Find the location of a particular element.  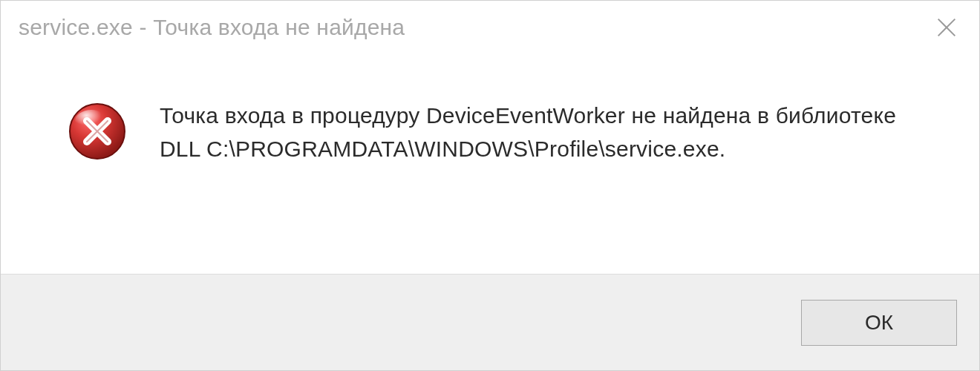

error-message: Точка входа в процедуру DeviceEventWorke… is located at coordinates (531, 132).